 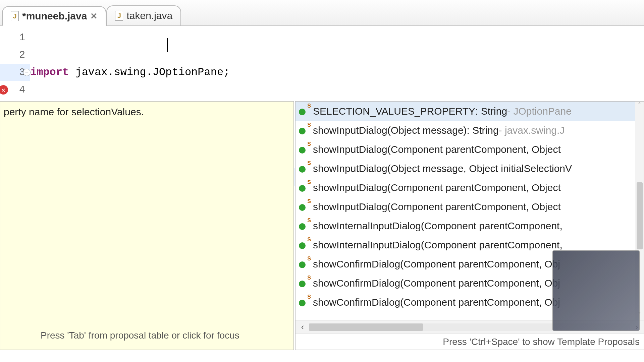 What do you see at coordinates (541, 342) in the screenshot?
I see `hint-text: Press 'Ctrl+Space' to show Template Prop…` at bounding box center [541, 342].